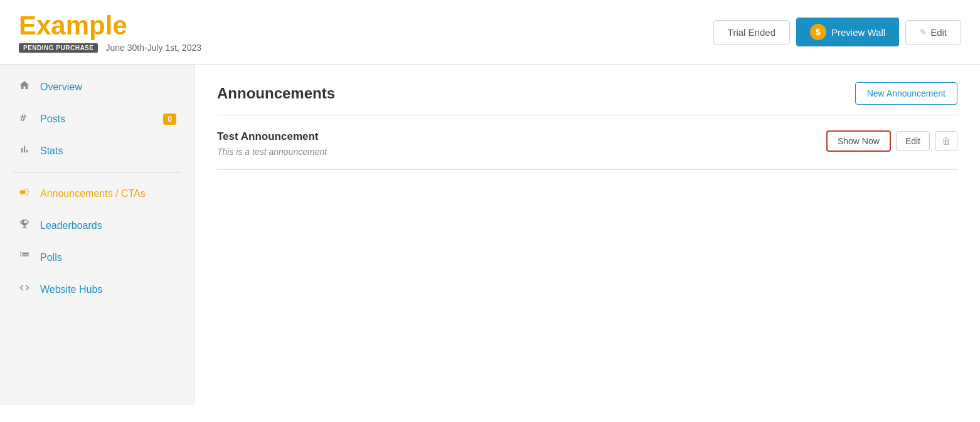 The image size is (980, 422). I want to click on new-announcement-button: New Announcement, so click(906, 93).